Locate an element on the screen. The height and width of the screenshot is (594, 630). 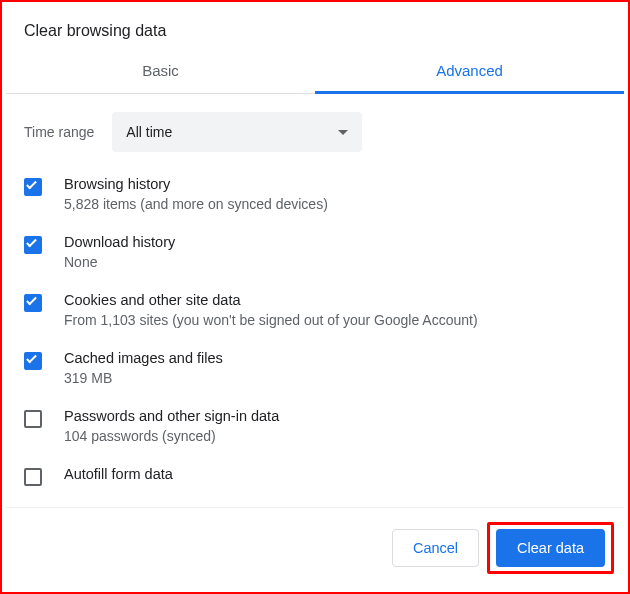
item-subtitle: None is located at coordinates (120, 262).